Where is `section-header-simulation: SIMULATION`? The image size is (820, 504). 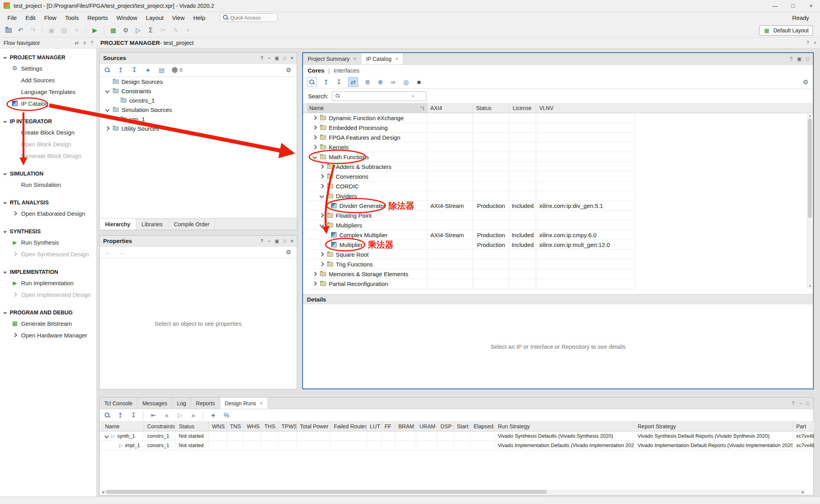 section-header-simulation: SIMULATION is located at coordinates (48, 174).